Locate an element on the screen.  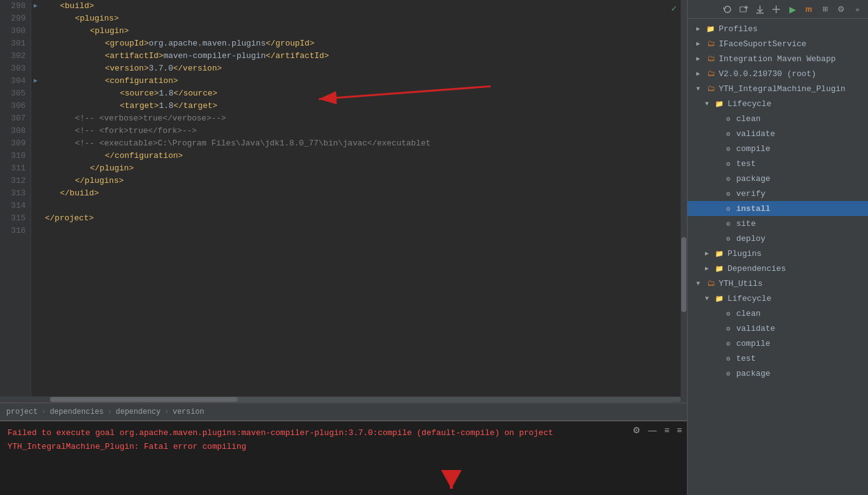
tree-item-v2: ▶ 🗂 V2.0.0.210730 (root) is located at coordinates (778, 74).